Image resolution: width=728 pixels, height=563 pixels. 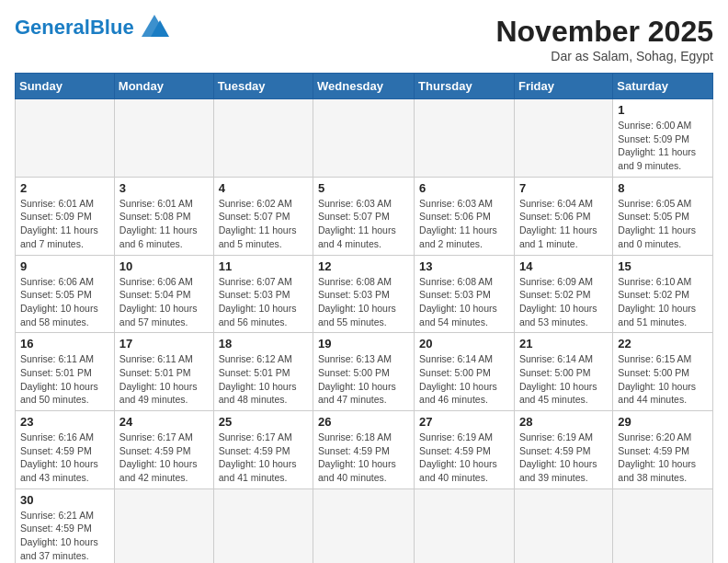 I want to click on day-number: 29, so click(x=663, y=421).